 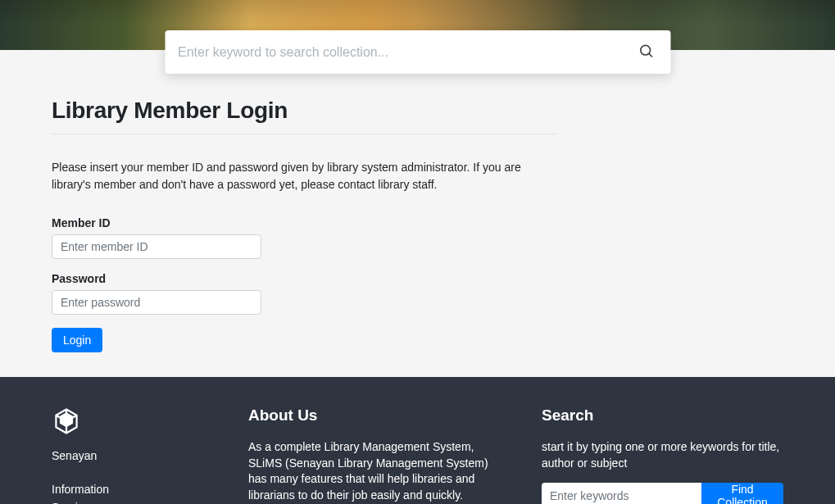 I want to click on search-icon, so click(x=646, y=51).